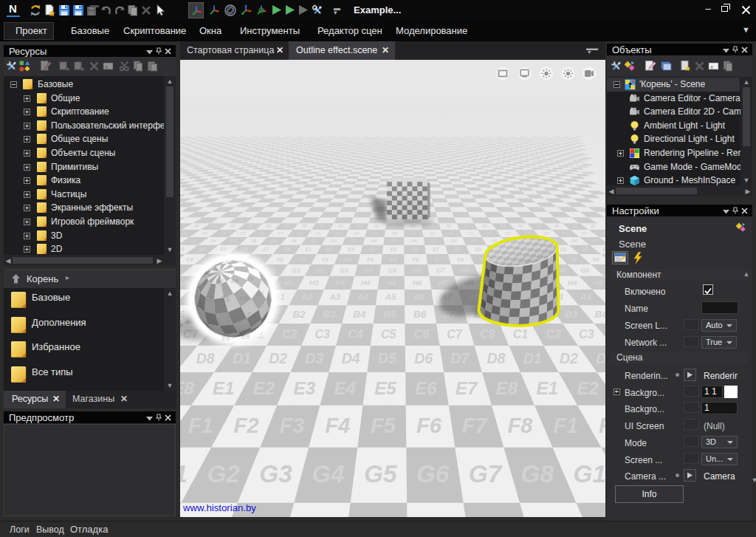 Image resolution: width=756 pixels, height=537 pixels. I want to click on svg-text: G2, so click(223, 474).